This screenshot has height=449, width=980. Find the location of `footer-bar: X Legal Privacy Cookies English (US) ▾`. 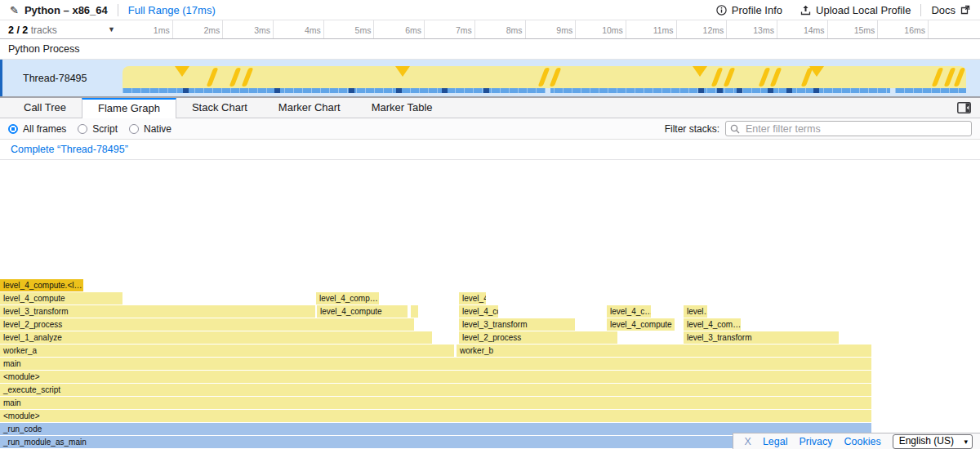

footer-bar: X Legal Privacy Cookies English (US) ▾ is located at coordinates (856, 441).